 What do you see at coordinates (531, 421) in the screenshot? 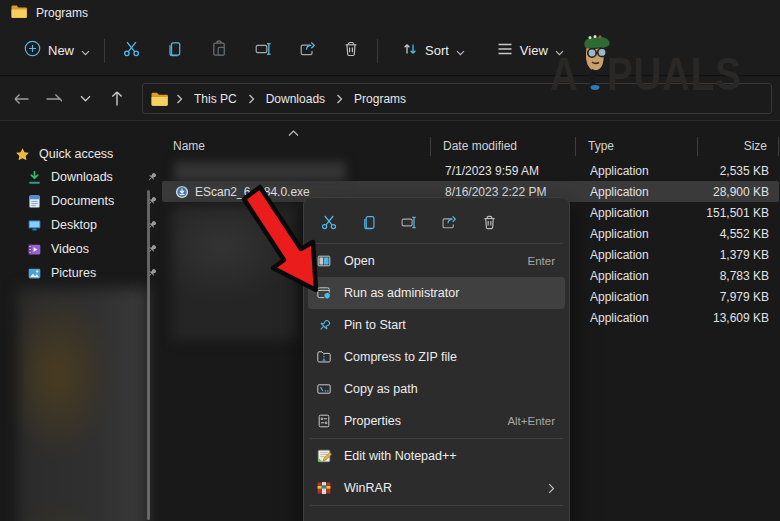
I see `menu-shortcut: Alt+Enter` at bounding box center [531, 421].